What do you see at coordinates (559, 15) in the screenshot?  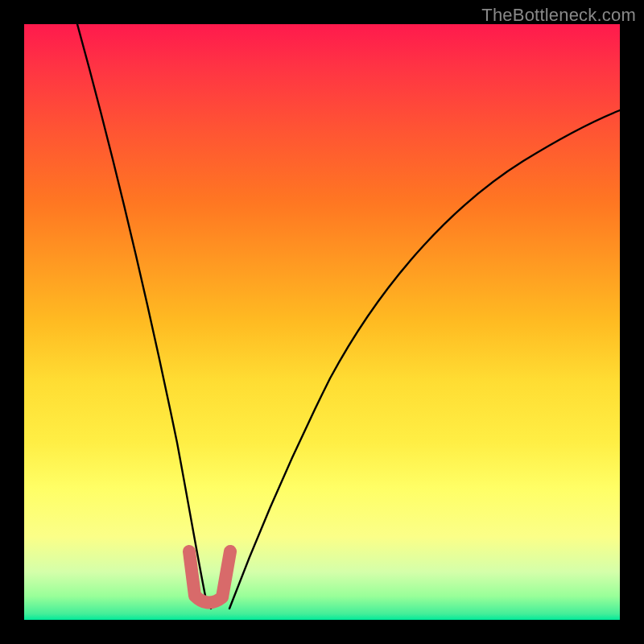 I see `attribution-text: TheBottleneck.com` at bounding box center [559, 15].